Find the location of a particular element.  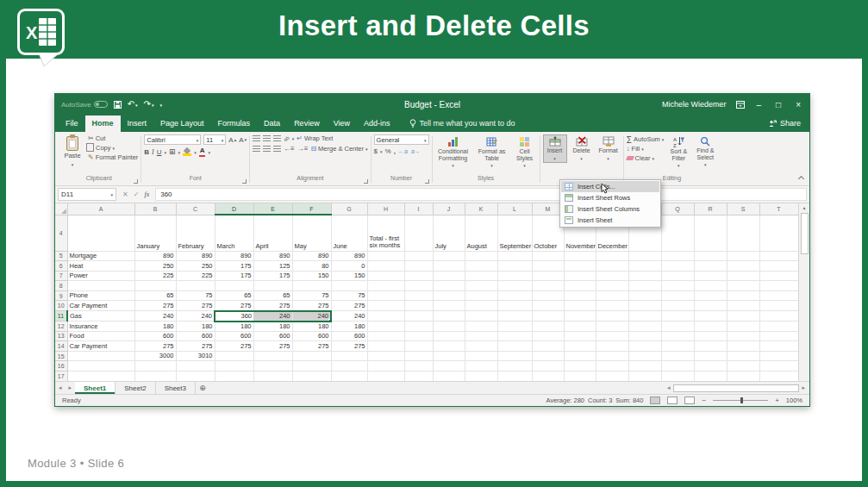

vertical-scrollbar: ▴ is located at coordinates (803, 292).